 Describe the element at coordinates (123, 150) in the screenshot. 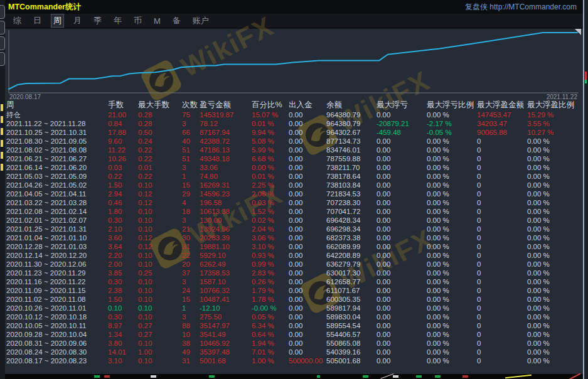

I see `cell-lots: 11.22` at that location.